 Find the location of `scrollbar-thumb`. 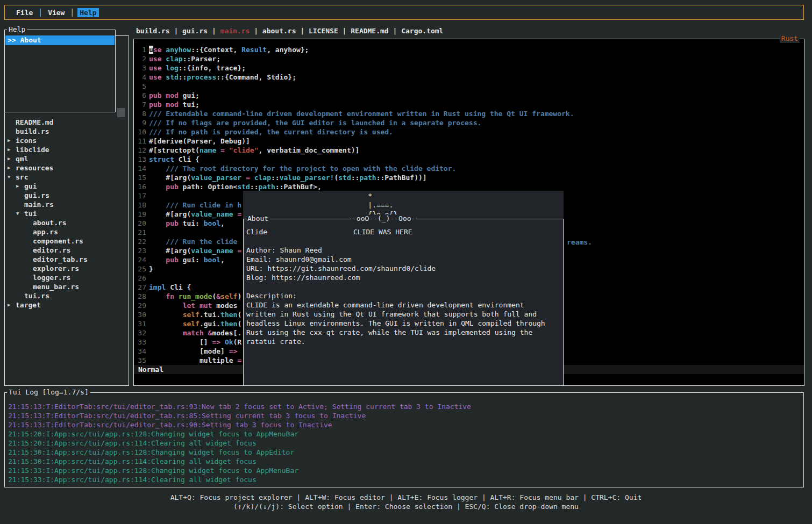

scrollbar-thumb is located at coordinates (121, 113).